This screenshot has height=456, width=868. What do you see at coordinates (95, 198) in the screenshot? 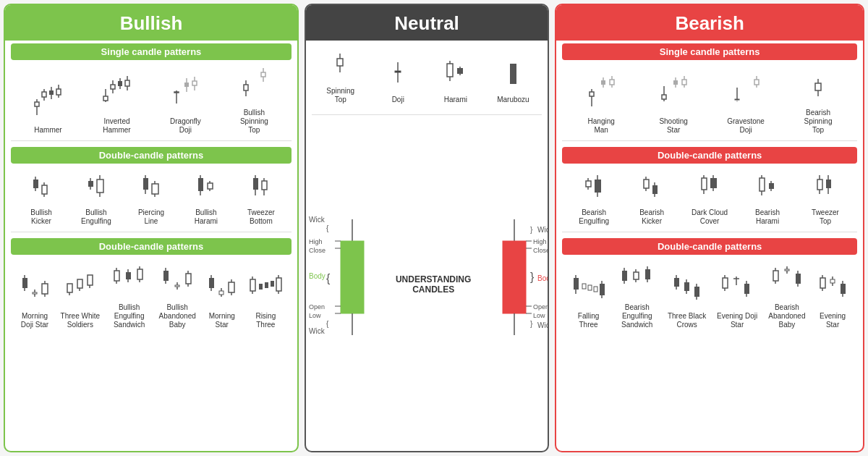
I see `candle-bullish-engulfing: BullishEngulfing` at bounding box center [95, 198].